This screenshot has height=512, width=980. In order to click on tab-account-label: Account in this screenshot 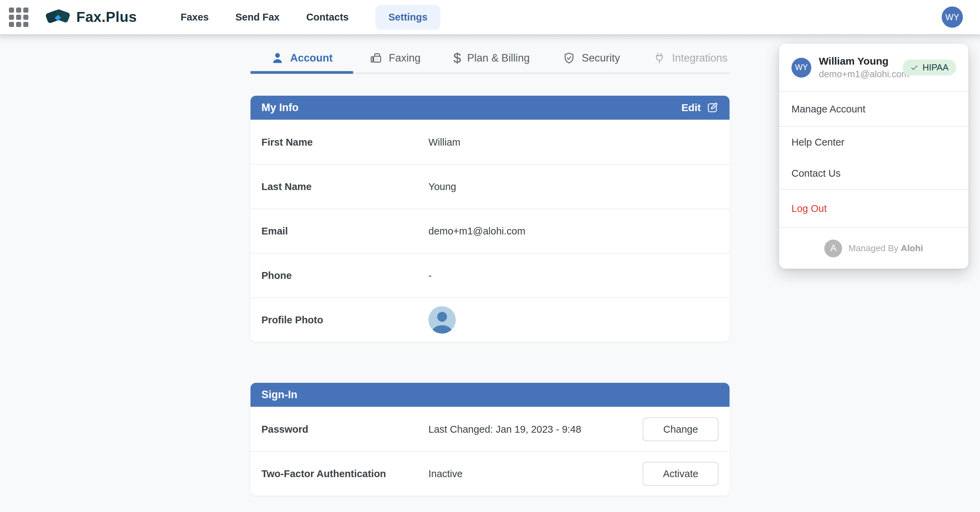, I will do `click(311, 58)`.